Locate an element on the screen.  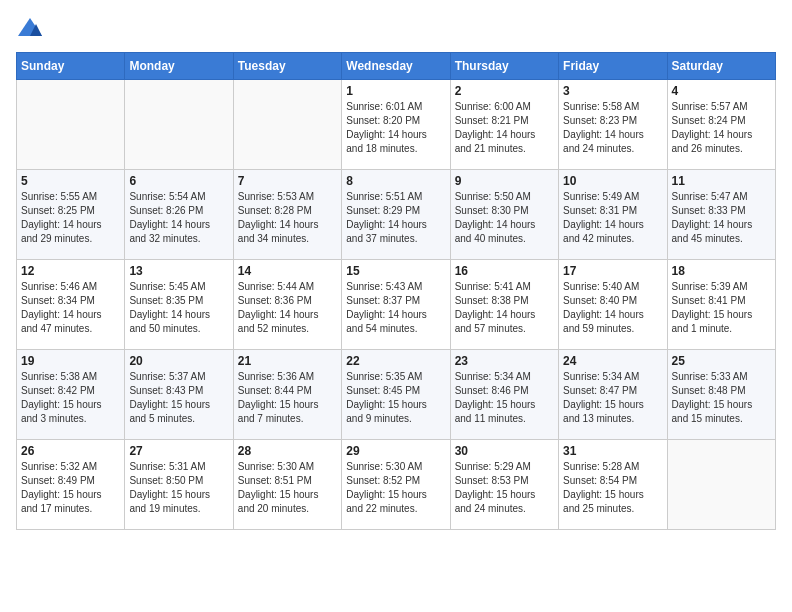
day-number: 15 is located at coordinates (396, 271).